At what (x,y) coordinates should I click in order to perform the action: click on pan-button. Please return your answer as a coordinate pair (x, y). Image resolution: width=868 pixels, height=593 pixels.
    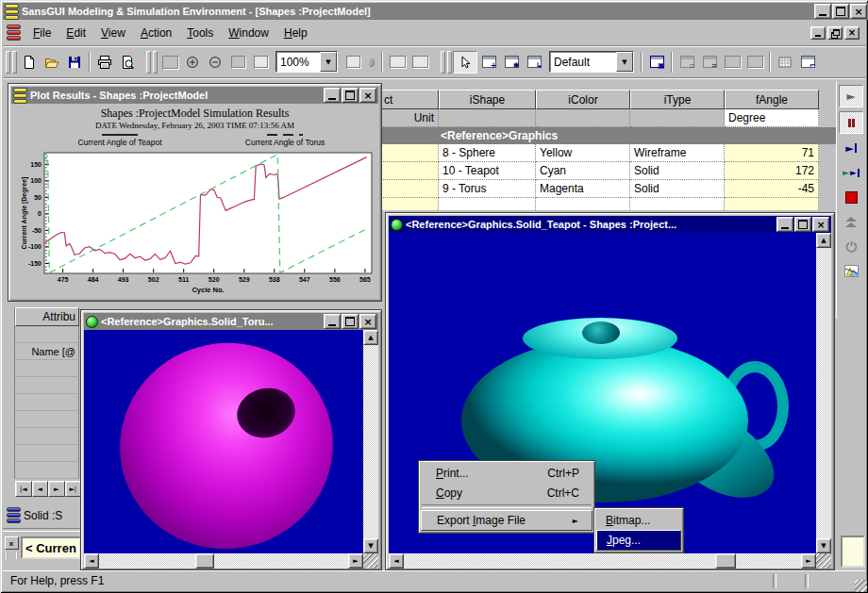
    Looking at the image, I should click on (353, 62).